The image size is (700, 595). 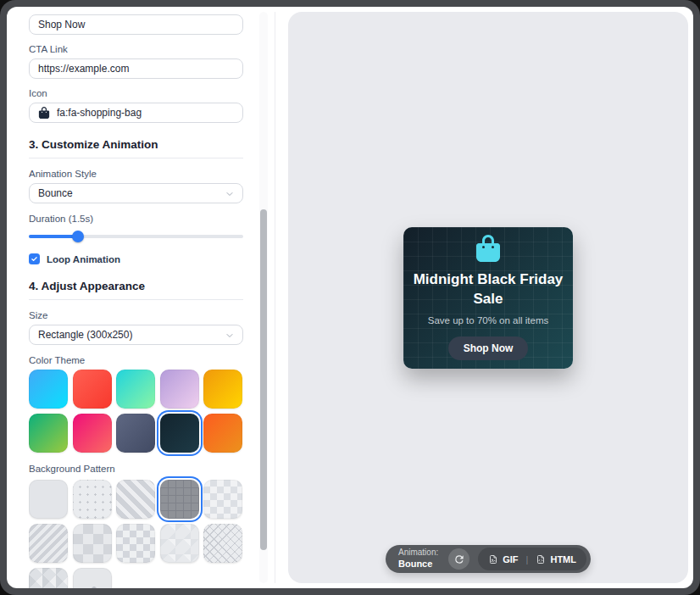 I want to click on cta-link-input, so click(x=136, y=69).